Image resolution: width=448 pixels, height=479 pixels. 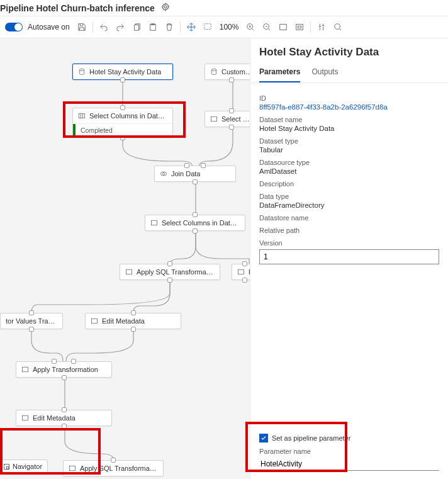 What do you see at coordinates (165, 8) in the screenshot?
I see `gear-icon` at bounding box center [165, 8].